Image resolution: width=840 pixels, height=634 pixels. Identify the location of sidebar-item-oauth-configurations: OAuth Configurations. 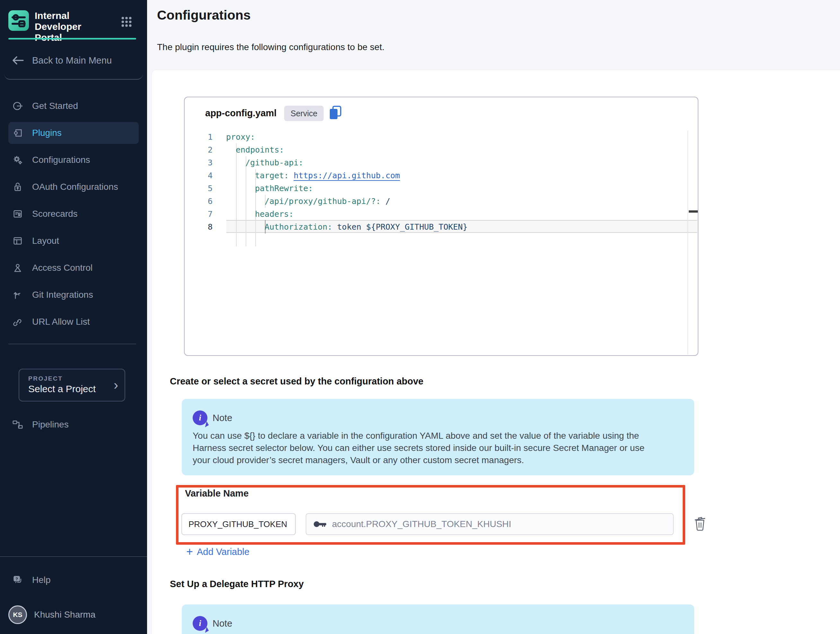
(74, 187).